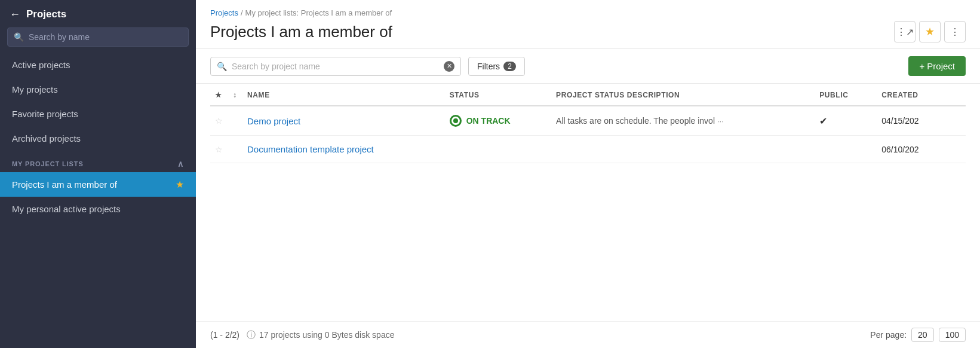  Describe the element at coordinates (219, 149) in the screenshot. I see `row2-star-icon: ☆` at that location.